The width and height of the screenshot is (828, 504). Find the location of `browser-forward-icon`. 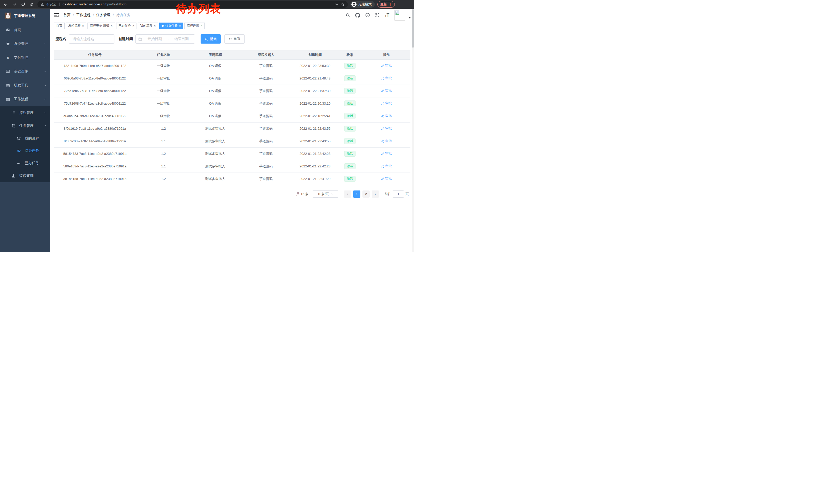

browser-forward-icon is located at coordinates (14, 4).